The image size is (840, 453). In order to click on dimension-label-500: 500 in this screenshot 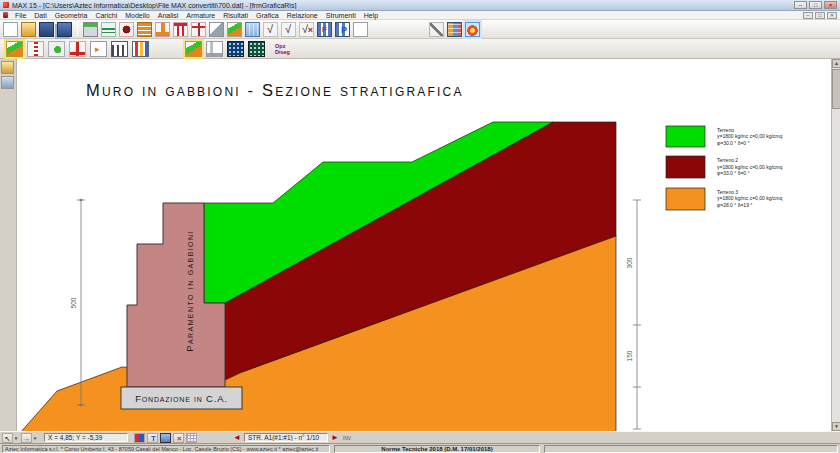, I will do `click(74, 302)`.